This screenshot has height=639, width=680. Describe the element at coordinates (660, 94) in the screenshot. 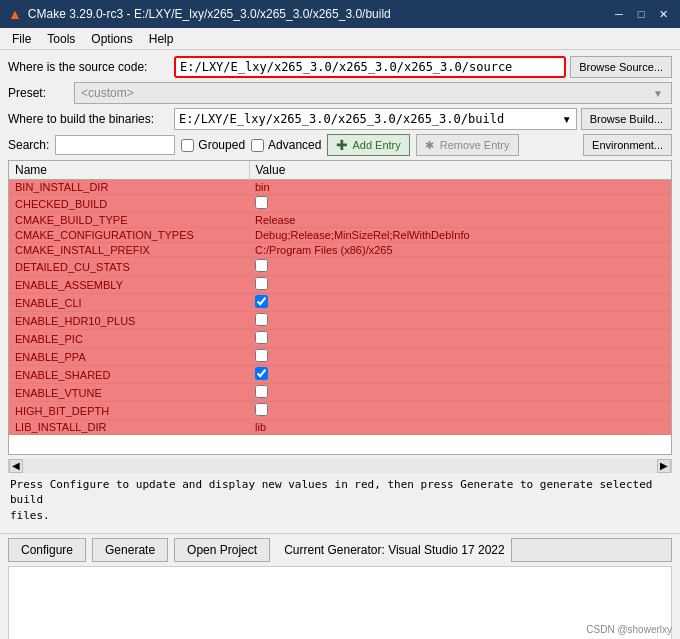

I see `preset-dropdown-icon: ▼` at that location.